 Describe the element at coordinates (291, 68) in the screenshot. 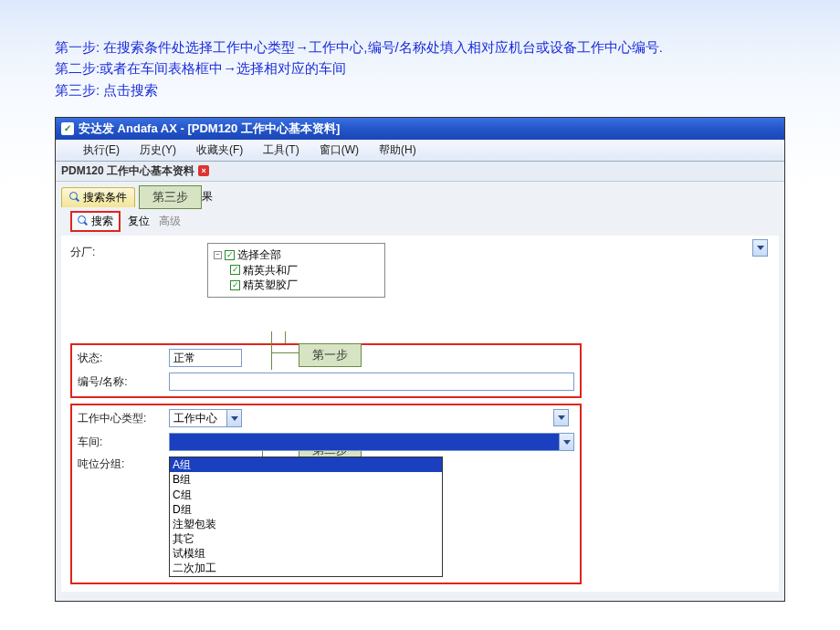

I see `step2-text-b: 选择相对应的车间` at that location.